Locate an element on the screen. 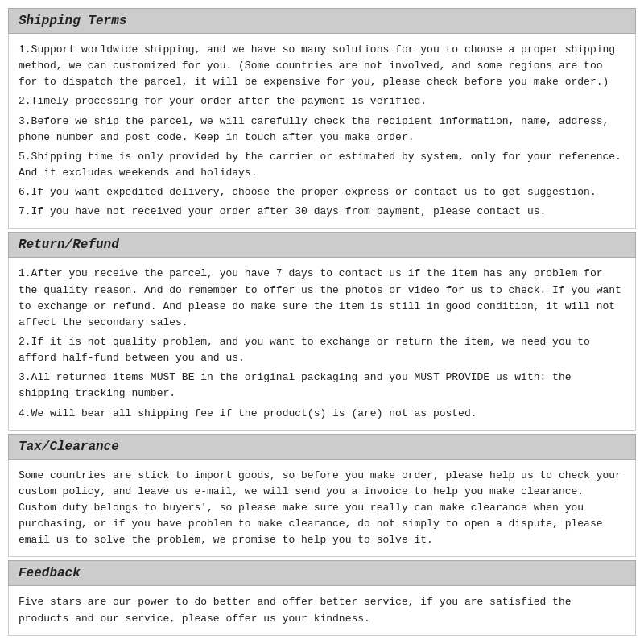  section-feedback: FeedbackFive stars are our power to do b… is located at coordinates (322, 597).